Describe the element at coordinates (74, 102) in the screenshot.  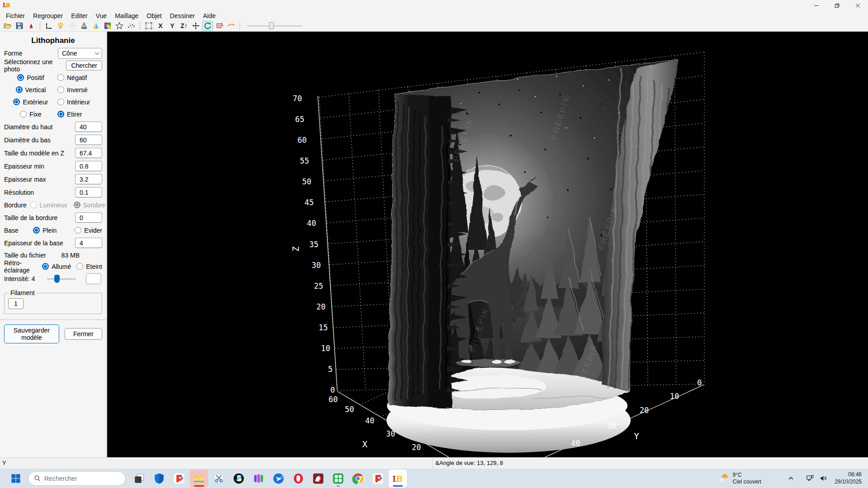
I see `radio-interieur: Intérieur` at that location.